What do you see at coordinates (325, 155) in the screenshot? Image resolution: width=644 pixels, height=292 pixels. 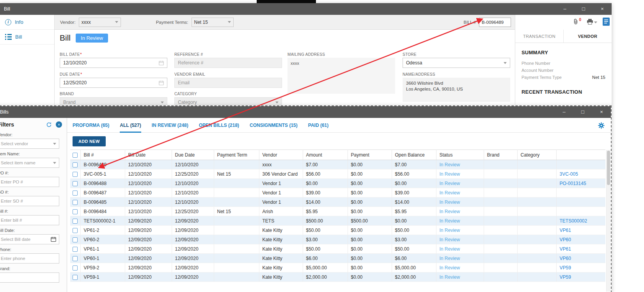 I see `col-amount: Amount` at bounding box center [325, 155].